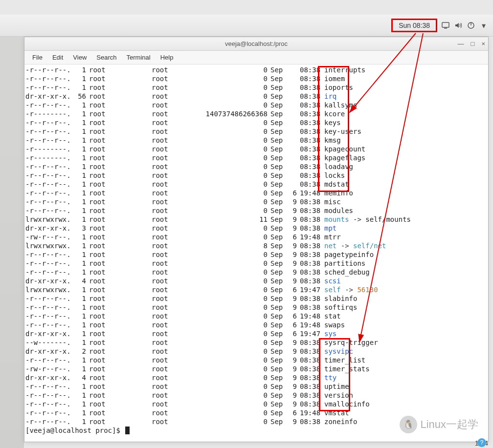 The image size is (493, 448). I want to click on file-row: -r--------.1rootroot140737486266368Sep08…, so click(256, 114).